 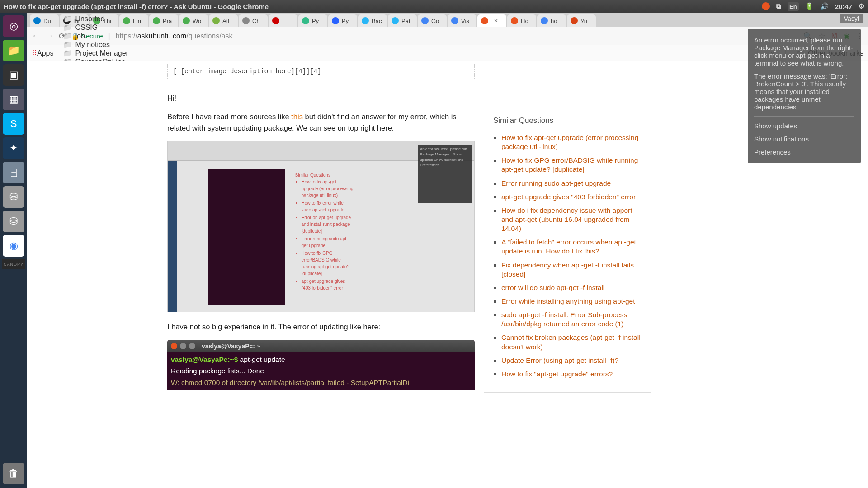 I want to click on tab-label: Pat, so click(x=406, y=21).